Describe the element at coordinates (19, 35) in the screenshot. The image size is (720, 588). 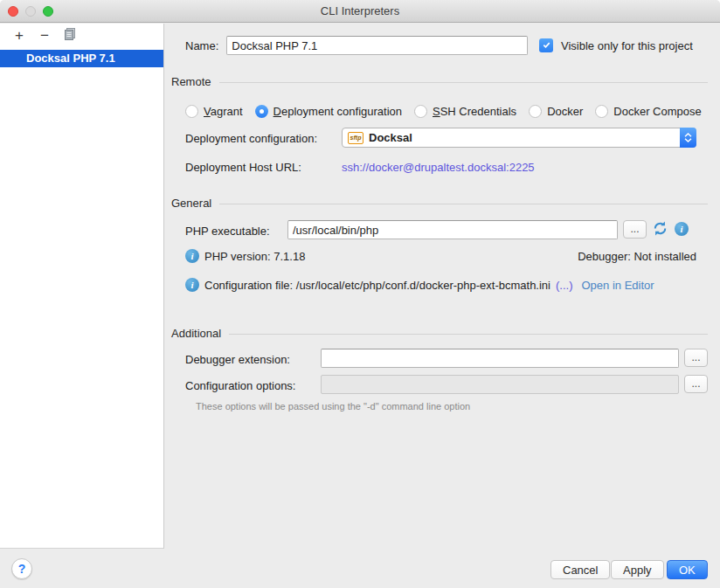
I see `add-interpreter-button: +` at that location.